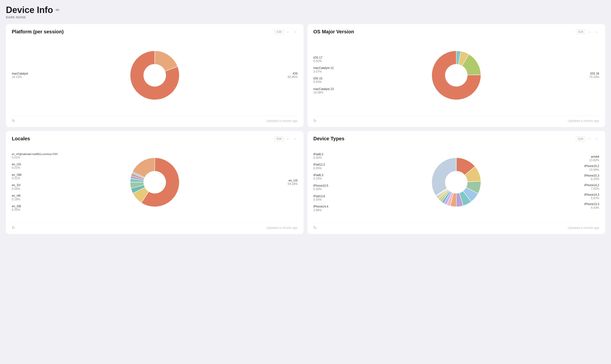  What do you see at coordinates (29, 10) in the screenshot?
I see `title-text: Device Info` at bounding box center [29, 10].